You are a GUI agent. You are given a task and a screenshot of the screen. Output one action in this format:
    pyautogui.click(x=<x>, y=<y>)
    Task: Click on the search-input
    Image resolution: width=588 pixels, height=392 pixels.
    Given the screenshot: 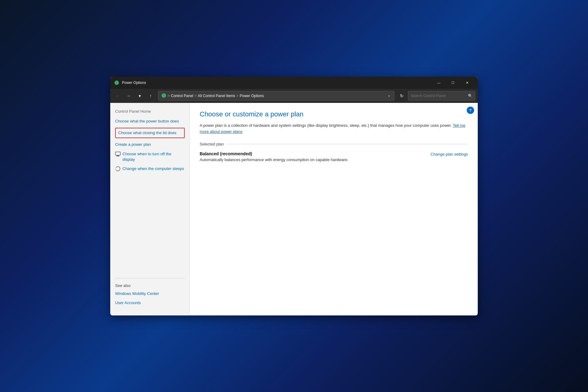 What is the action you would take?
    pyautogui.click(x=439, y=96)
    